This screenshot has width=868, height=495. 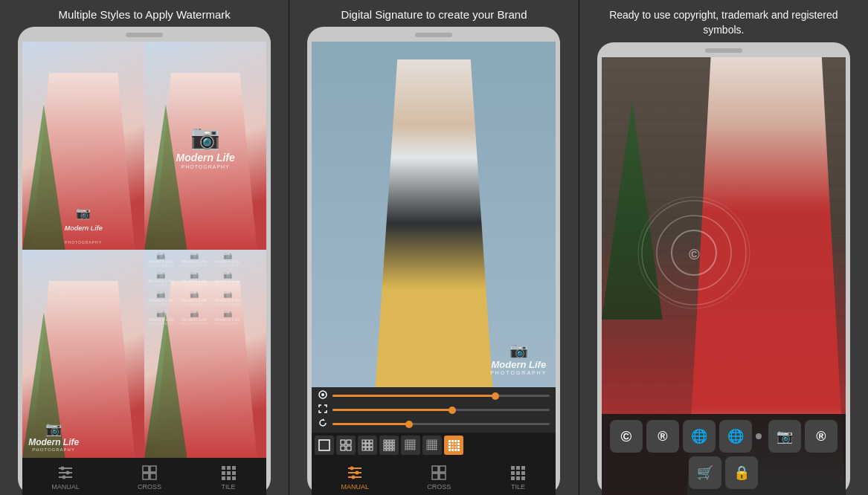 What do you see at coordinates (663, 436) in the screenshot?
I see `symbol-registered: ®` at bounding box center [663, 436].